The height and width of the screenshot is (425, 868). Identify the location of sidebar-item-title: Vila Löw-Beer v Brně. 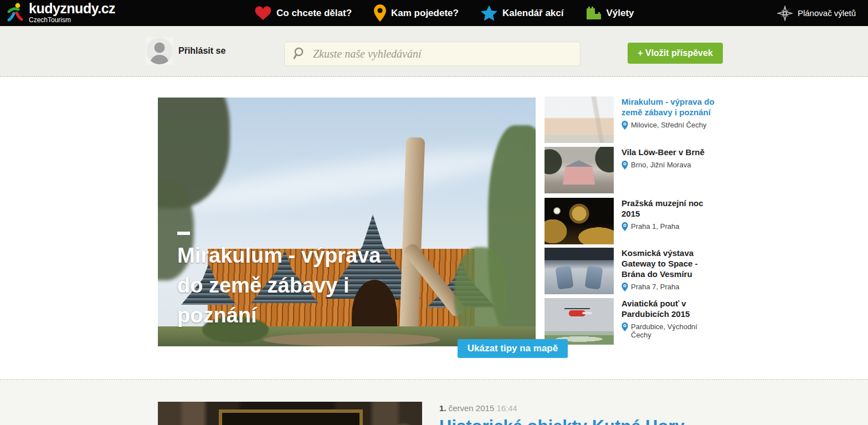
(669, 152).